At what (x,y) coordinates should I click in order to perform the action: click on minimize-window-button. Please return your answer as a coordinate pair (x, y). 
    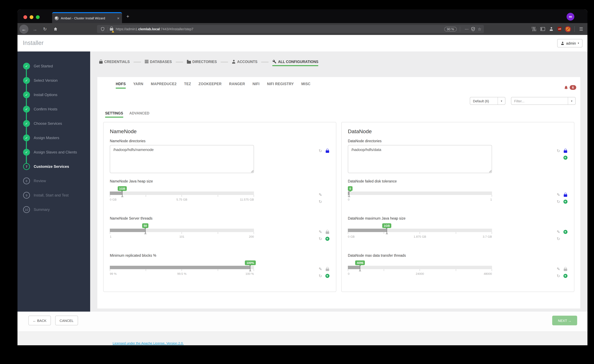
    Looking at the image, I should click on (31, 17).